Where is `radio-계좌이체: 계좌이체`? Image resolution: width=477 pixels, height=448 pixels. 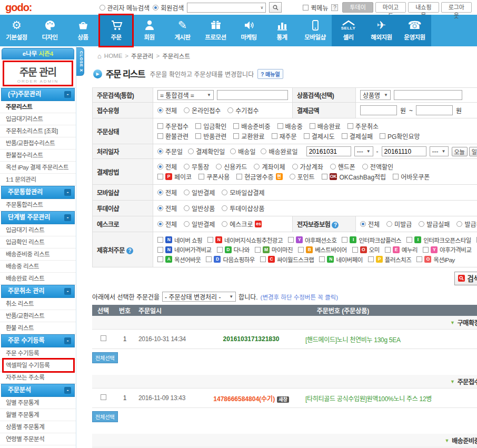
radio-계좌이체: 계좌이체 is located at coordinates (270, 166).